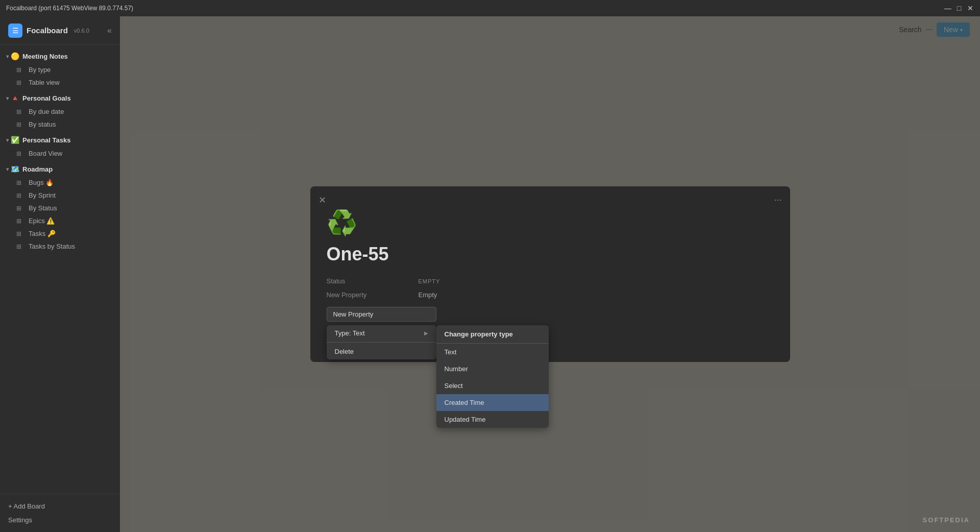 This screenshot has height=532, width=980. What do you see at coordinates (60, 270) in the screenshot?
I see `sidebar-content: ▾ 🟡 Meeting Notes ⊞ By type ⊞ Table view…` at bounding box center [60, 270].